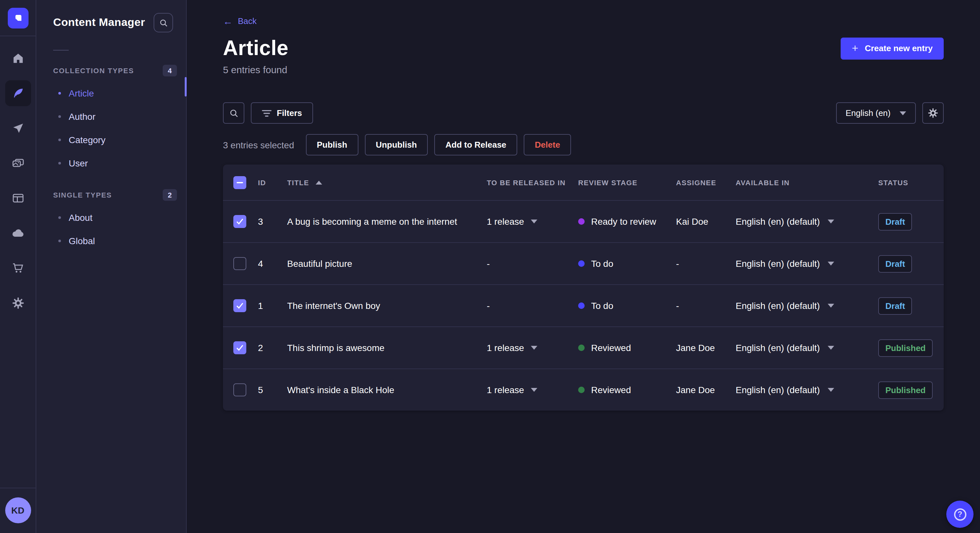 The width and height of the screenshot is (980, 533). I want to click on locale-select: English (en), so click(876, 113).